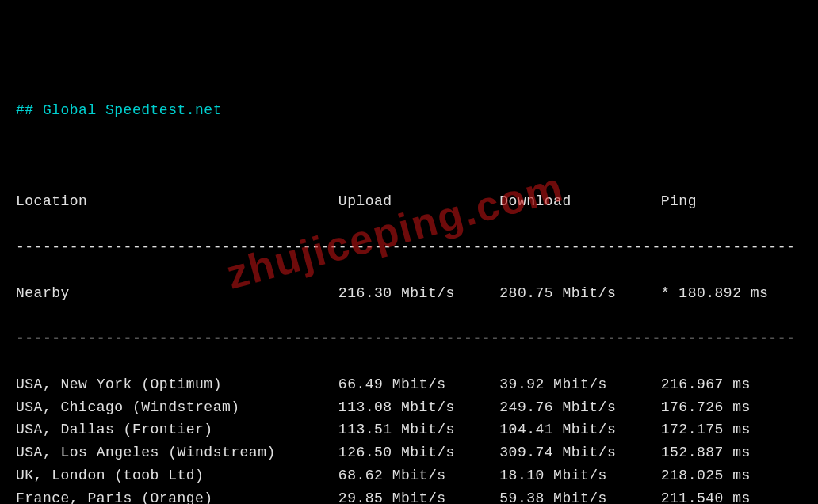 This screenshot has height=504, width=818. I want to click on header-row: Location Upload Download Ping, so click(409, 201).